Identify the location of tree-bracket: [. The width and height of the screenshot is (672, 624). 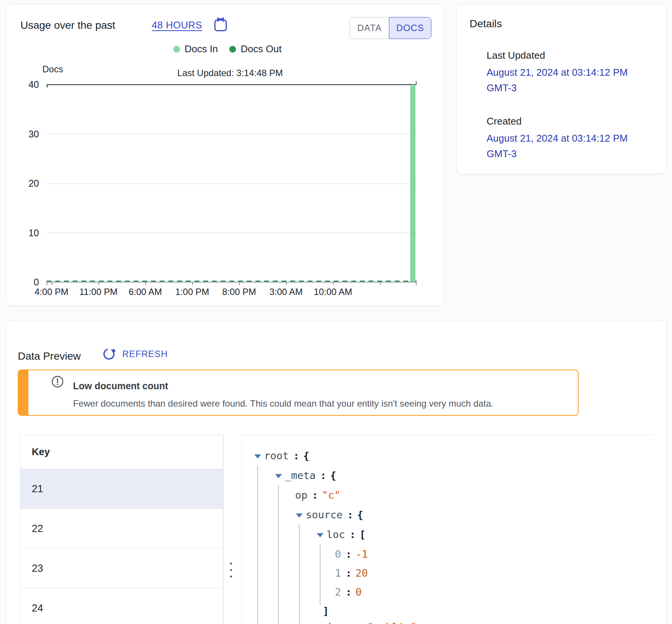
(362, 535).